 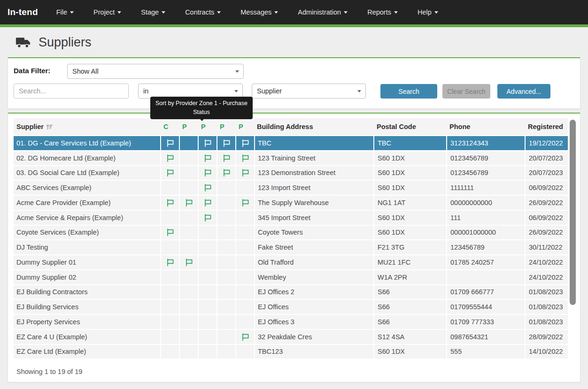 What do you see at coordinates (87, 277) in the screenshot?
I see `supplier-name-cell: Dummy Supplier 02` at bounding box center [87, 277].